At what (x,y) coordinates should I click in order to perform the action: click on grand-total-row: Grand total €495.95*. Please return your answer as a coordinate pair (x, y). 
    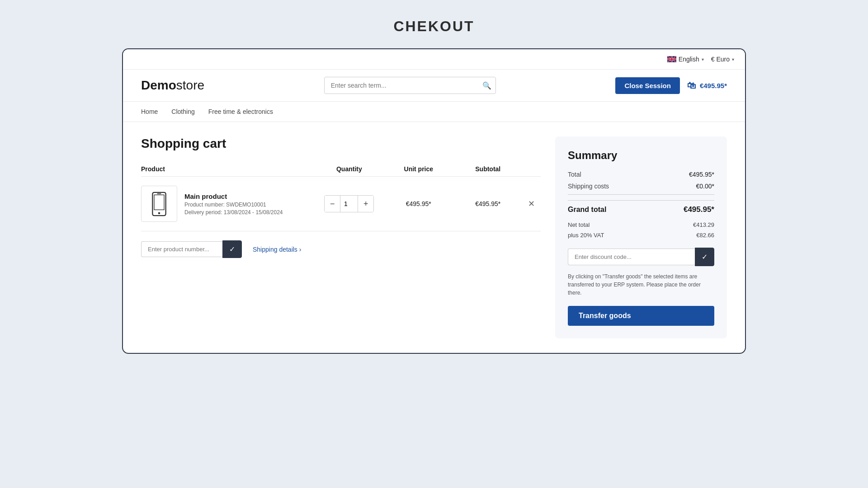
    Looking at the image, I should click on (641, 207).